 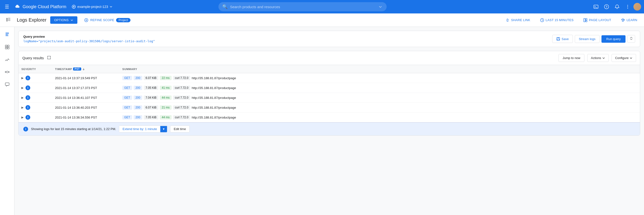 What do you see at coordinates (225, 6) in the screenshot?
I see `search-icon: 🔍` at bounding box center [225, 6].